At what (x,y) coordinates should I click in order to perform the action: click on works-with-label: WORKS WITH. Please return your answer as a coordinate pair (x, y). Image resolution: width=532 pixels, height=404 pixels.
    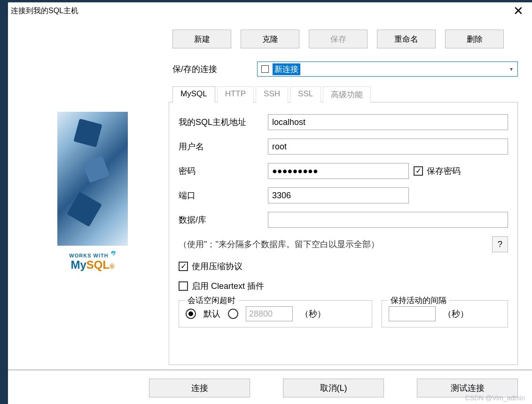
    Looking at the image, I should click on (88, 256).